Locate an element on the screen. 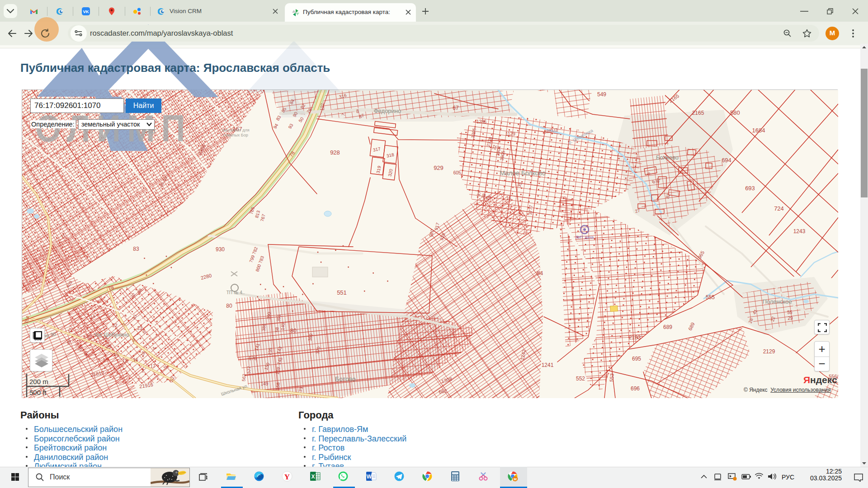 Image resolution: width=868 pixels, height=488 pixels. svg-text: X is located at coordinates (313, 477).